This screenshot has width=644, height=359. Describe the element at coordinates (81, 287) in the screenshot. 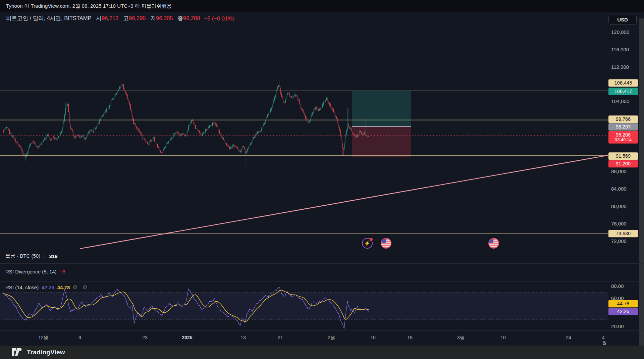

I see `rsi-hidden-values: ∅ ∅` at that location.